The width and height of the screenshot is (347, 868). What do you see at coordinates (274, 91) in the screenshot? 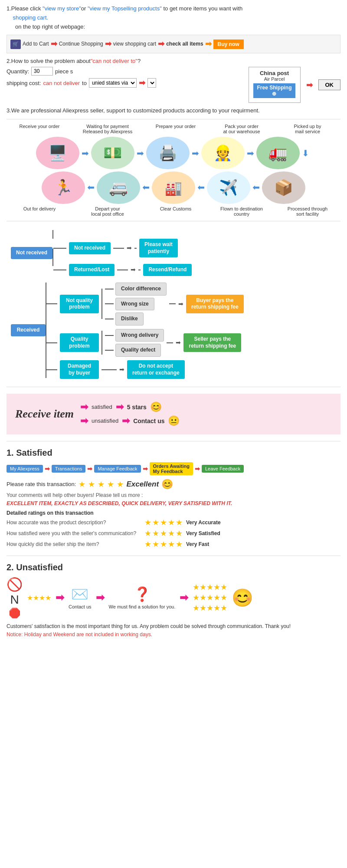
I see `free-shipping-badge: Free Shipping ⊕` at bounding box center [274, 91].